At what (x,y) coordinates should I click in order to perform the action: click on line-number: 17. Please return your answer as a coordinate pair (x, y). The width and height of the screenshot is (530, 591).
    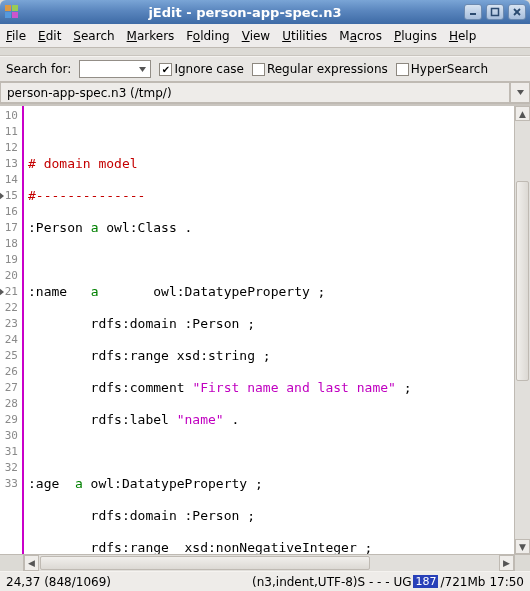
    Looking at the image, I should click on (10, 228).